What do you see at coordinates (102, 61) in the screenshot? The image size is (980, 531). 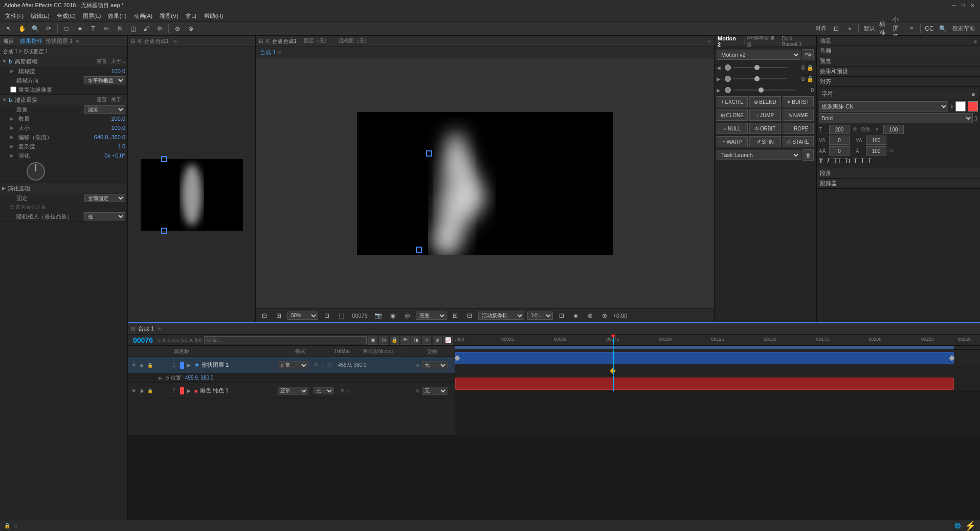 I see `reset-btn: 重置` at bounding box center [102, 61].